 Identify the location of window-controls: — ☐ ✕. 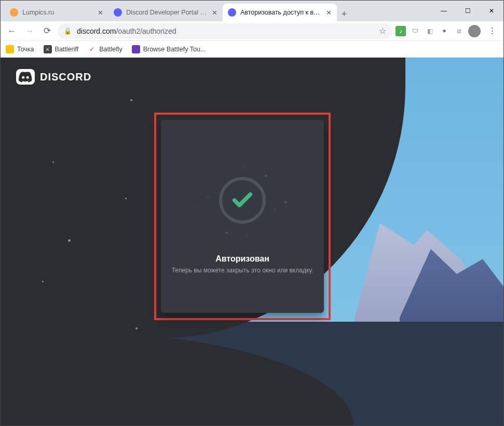
(468, 11).